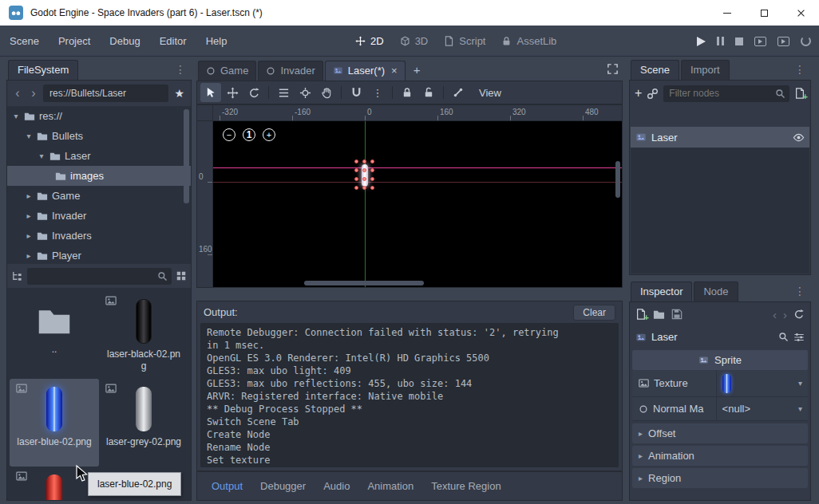 This screenshot has height=504, width=819. What do you see at coordinates (370, 41) in the screenshot?
I see `workspace-2d: 2D` at bounding box center [370, 41].